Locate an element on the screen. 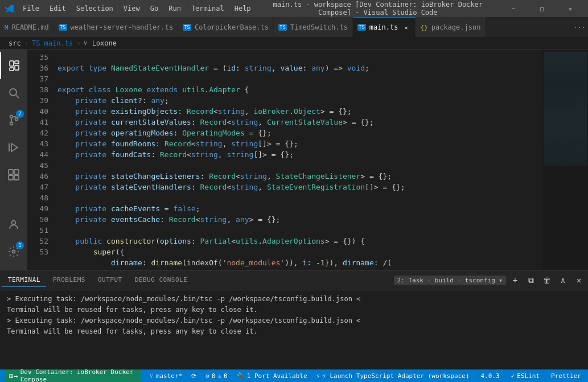 This screenshot has height=382, width=588. terminal-close-button: ✕ is located at coordinates (579, 280).